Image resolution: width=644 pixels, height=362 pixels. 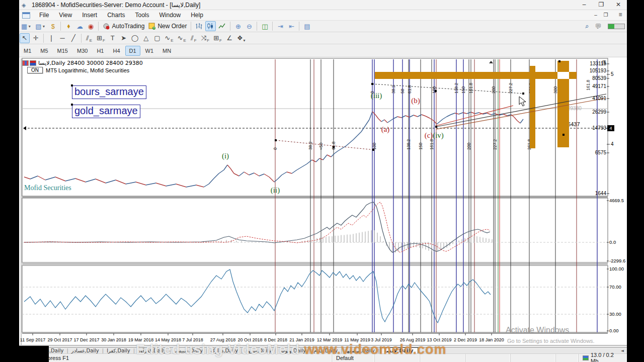 I want to click on crosshair-button: ✛, so click(x=36, y=38).